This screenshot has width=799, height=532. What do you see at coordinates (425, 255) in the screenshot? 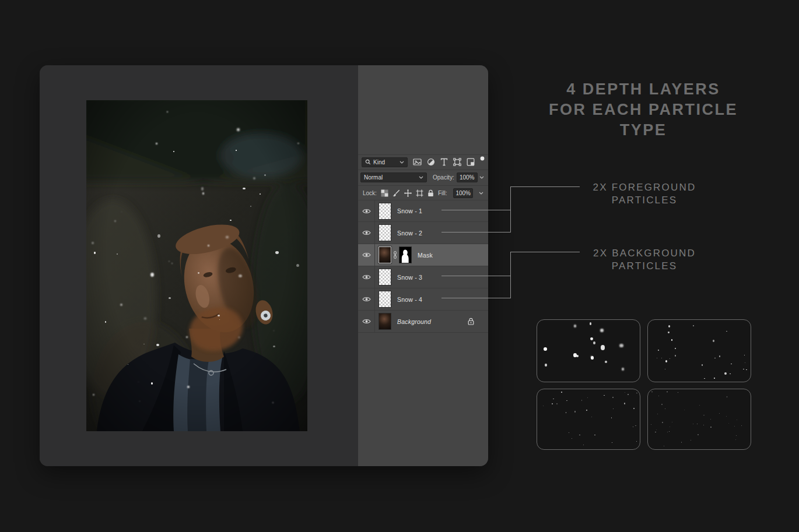
I see `layer-name: Mask` at bounding box center [425, 255].